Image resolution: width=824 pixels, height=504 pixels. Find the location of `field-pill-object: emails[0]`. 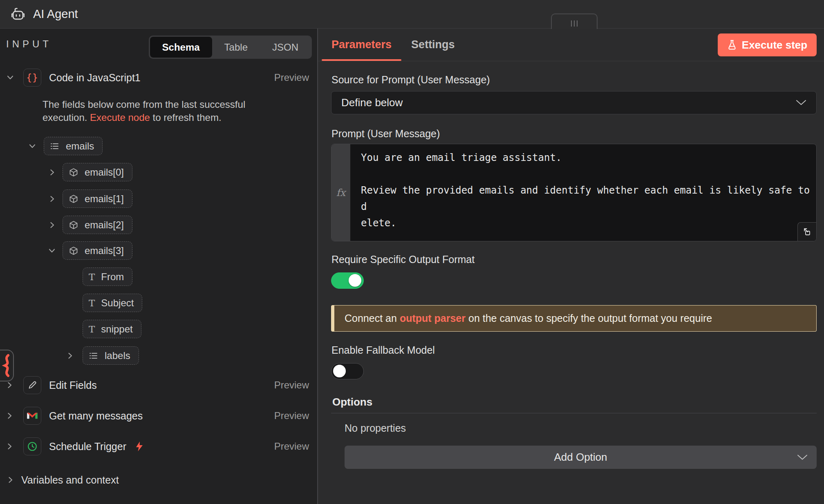

field-pill-object: emails[0] is located at coordinates (97, 172).